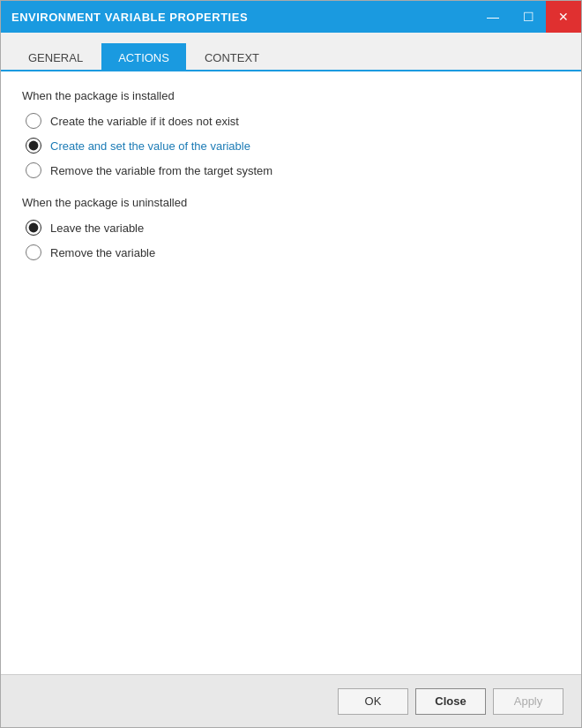 The height and width of the screenshot is (728, 582). What do you see at coordinates (563, 17) in the screenshot?
I see `close-button: ✕` at bounding box center [563, 17].